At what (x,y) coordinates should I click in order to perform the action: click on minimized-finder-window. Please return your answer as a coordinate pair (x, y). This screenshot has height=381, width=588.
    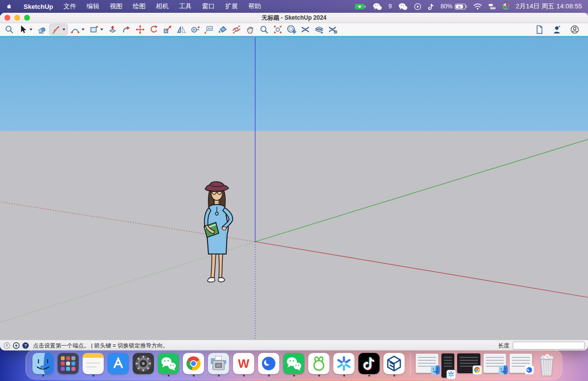
    Looking at the image, I should click on (427, 363).